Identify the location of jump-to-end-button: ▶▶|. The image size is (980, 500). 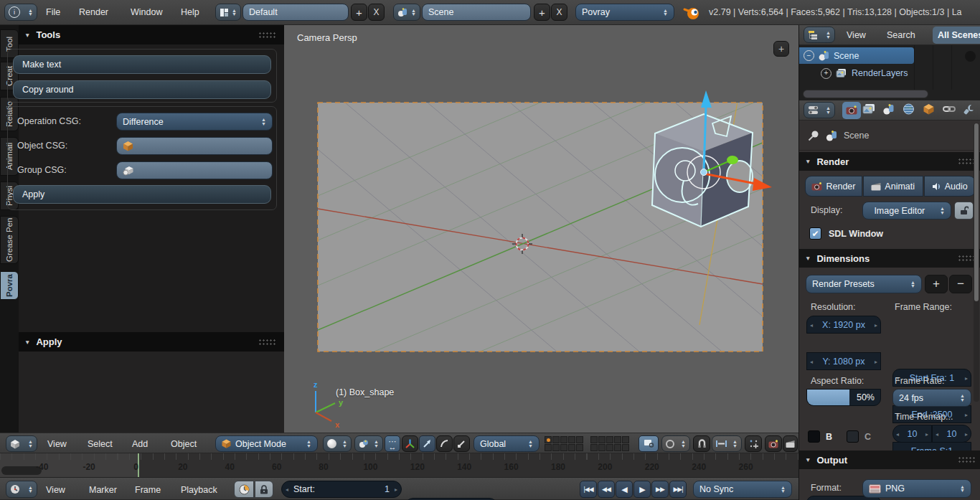
(678, 489).